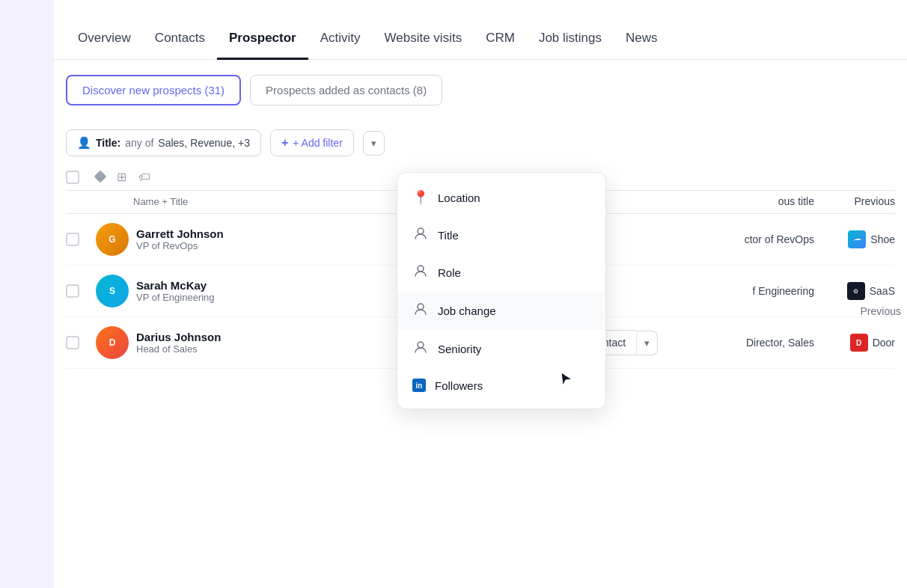 The width and height of the screenshot is (907, 588). Describe the element at coordinates (858, 291) in the screenshot. I see `prev-company: ⊙ SaaS` at that location.